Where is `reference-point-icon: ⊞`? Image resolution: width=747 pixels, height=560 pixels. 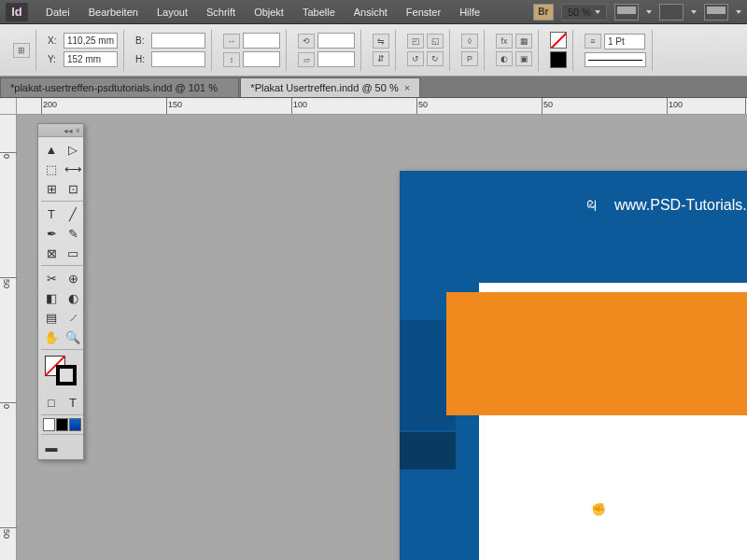 reference-point-icon: ⊞ is located at coordinates (21, 50).